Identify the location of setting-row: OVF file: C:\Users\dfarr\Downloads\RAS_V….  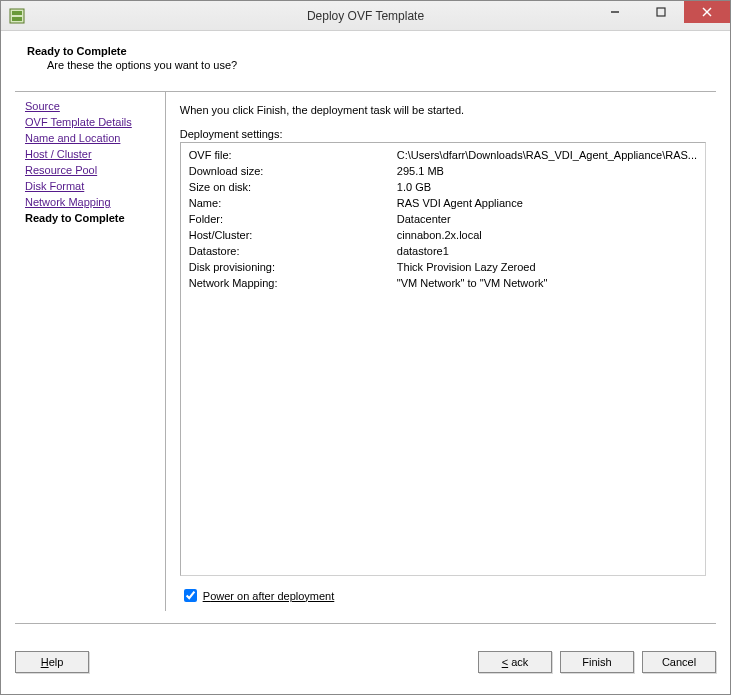
(443, 155).